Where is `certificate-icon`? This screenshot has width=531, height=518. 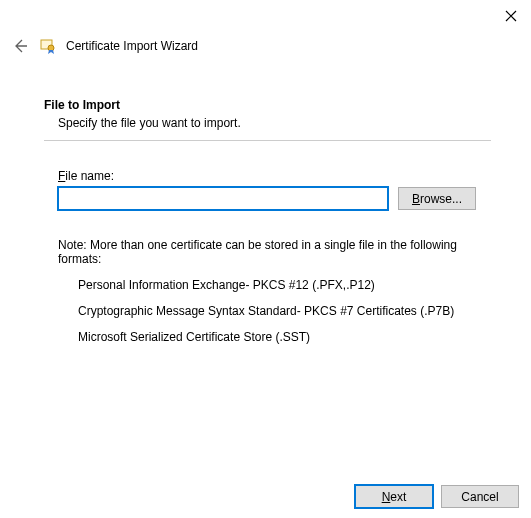
certificate-icon is located at coordinates (48, 46).